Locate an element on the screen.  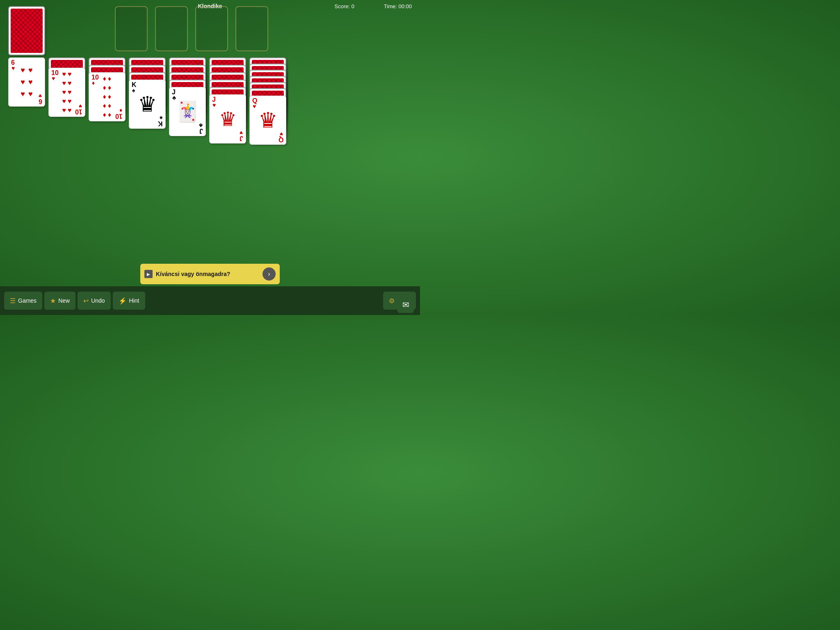
card-6-hearts: 6 ♥ ♥ ♥ ♥ ♥ ♥ ♥ 6 ♥ is located at coordinates (27, 82).